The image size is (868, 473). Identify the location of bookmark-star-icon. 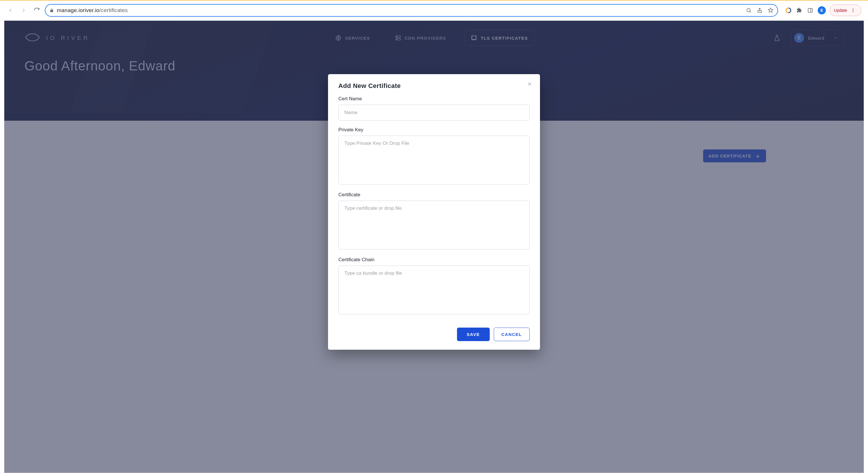
(771, 10).